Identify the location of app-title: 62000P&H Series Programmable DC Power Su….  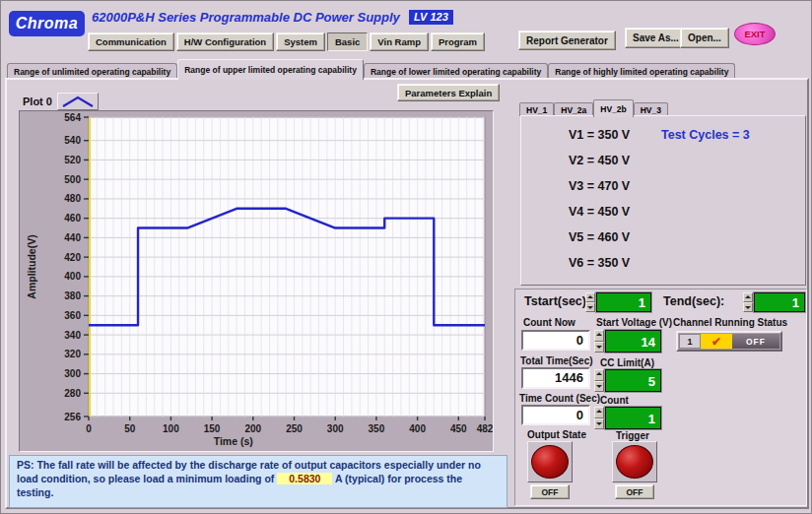
(246, 18).